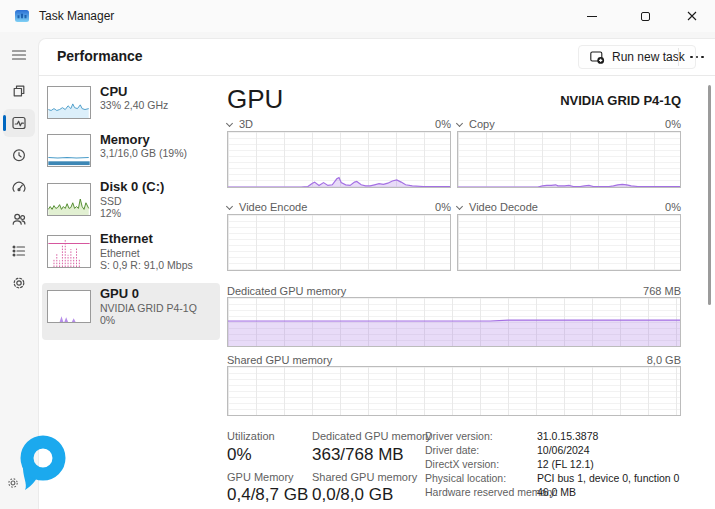 This screenshot has width=715, height=509. I want to click on perf-list-item-cpu: CPU 33% 2,40 GHz, so click(130, 108).